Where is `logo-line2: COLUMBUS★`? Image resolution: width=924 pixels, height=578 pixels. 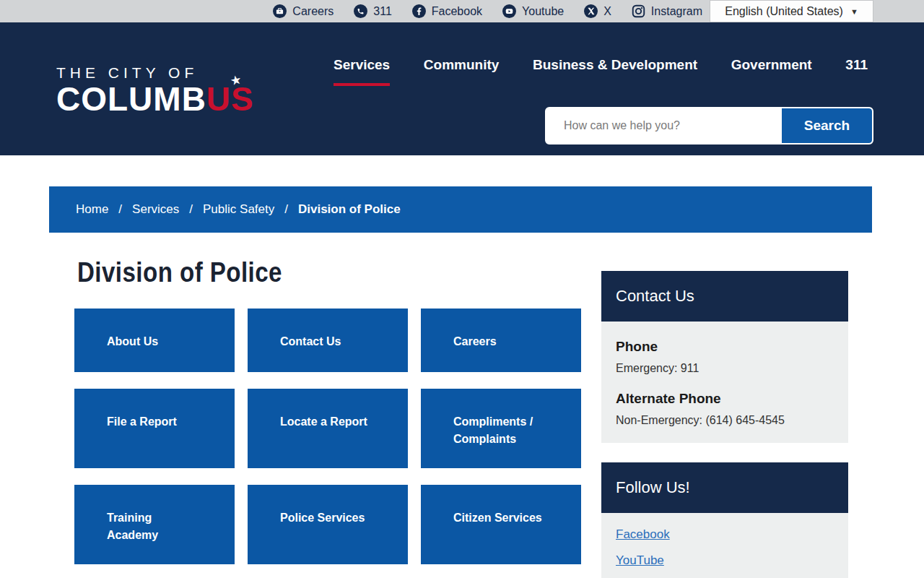 logo-line2: COLUMBUS★ is located at coordinates (168, 99).